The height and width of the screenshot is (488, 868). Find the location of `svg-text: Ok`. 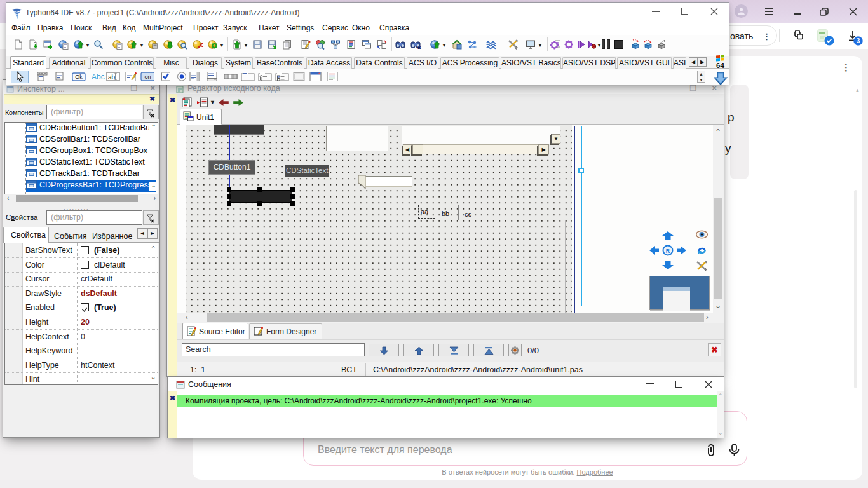

svg-text: Ok is located at coordinates (79, 77).